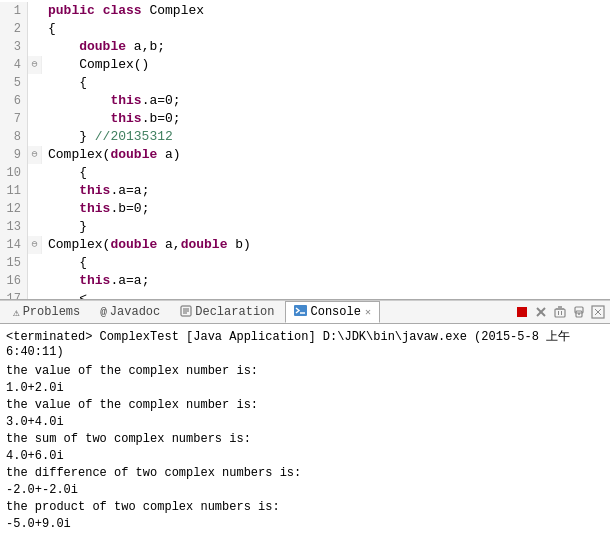 Image resolution: width=610 pixels, height=556 pixels. What do you see at coordinates (579, 312) in the screenshot?
I see `scroll-lock-button` at bounding box center [579, 312].